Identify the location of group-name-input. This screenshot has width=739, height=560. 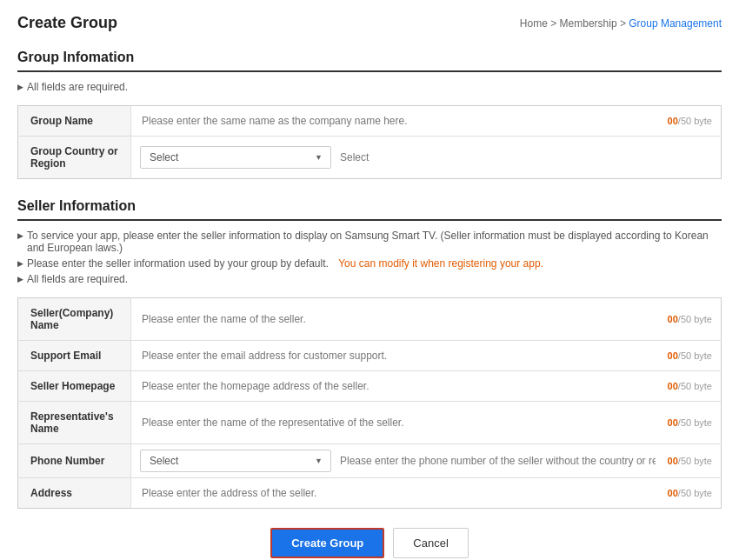
(426, 121).